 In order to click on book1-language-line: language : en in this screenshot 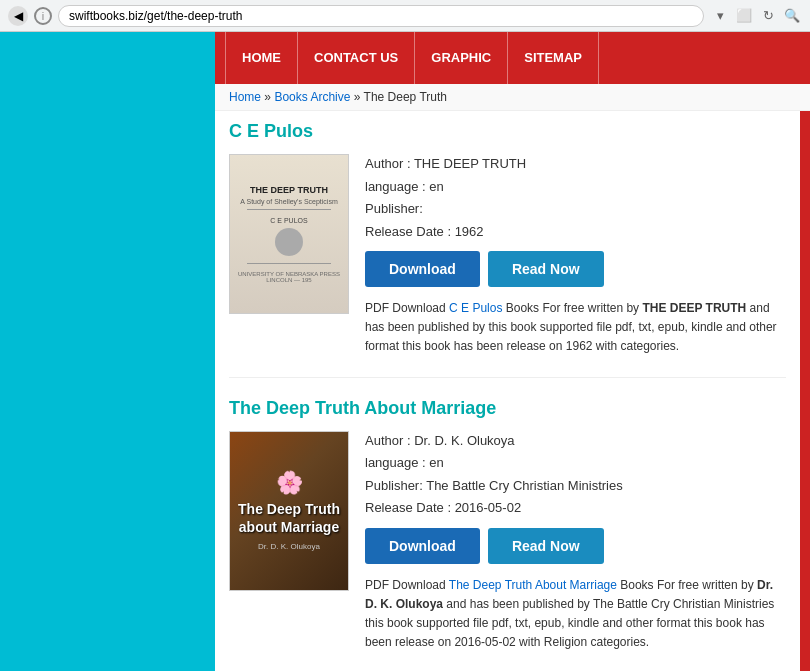, I will do `click(576, 187)`.